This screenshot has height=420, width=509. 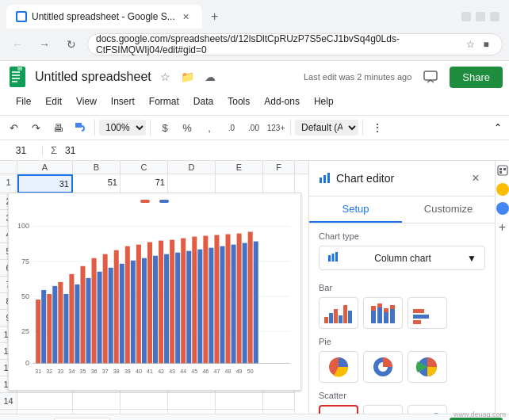 I want to click on svg-text: 46, so click(x=205, y=371).